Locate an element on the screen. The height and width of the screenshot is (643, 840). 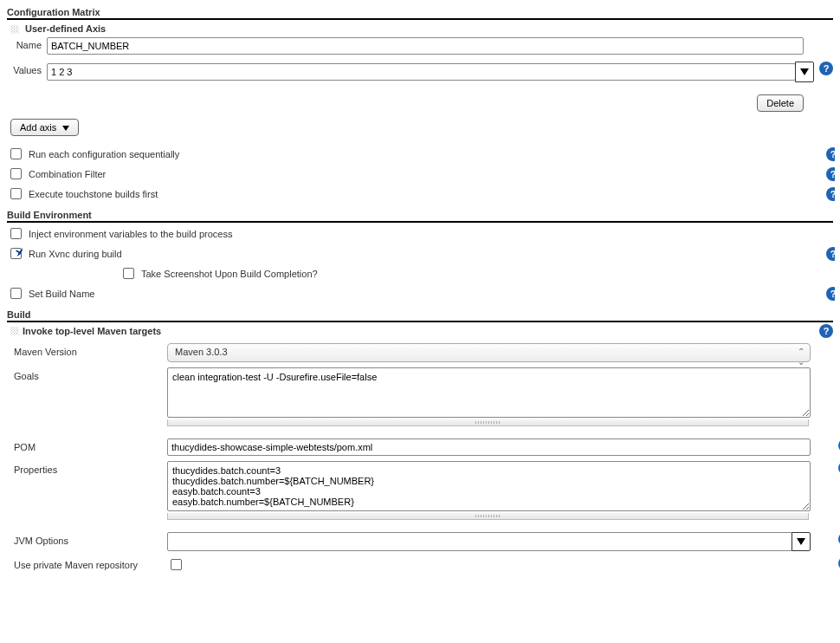
run-sequential-checkbox is located at coordinates (16, 154).